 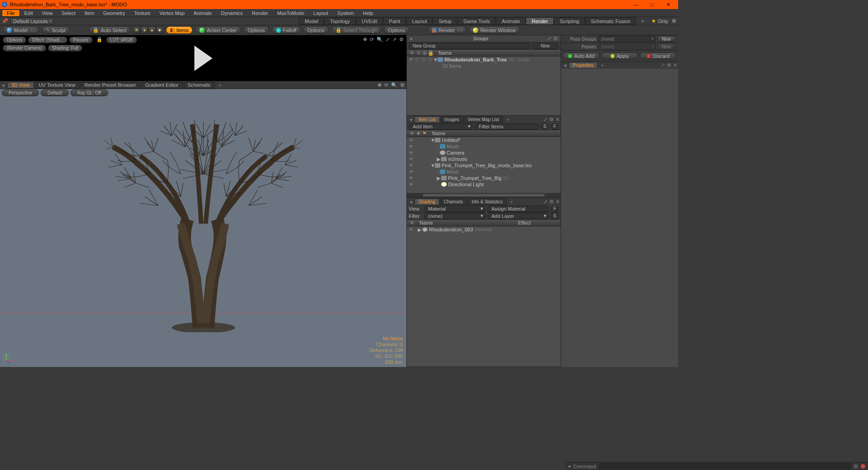 What do you see at coordinates (380, 40) in the screenshot?
I see `zoom-icon: 🔍` at bounding box center [380, 40].